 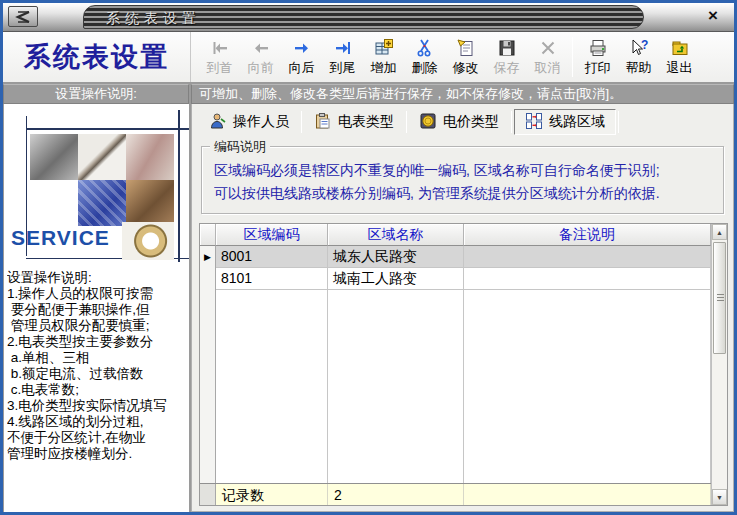 What do you see at coordinates (220, 68) in the screenshot?
I see `toolbar-button-label: 到首` at bounding box center [220, 68].